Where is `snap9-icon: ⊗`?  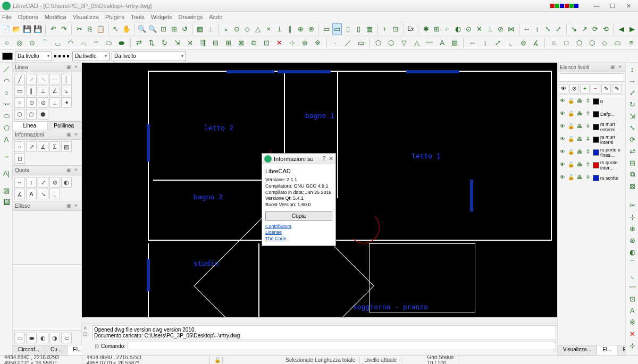 snap9-icon: ⊗ is located at coordinates (311, 29).